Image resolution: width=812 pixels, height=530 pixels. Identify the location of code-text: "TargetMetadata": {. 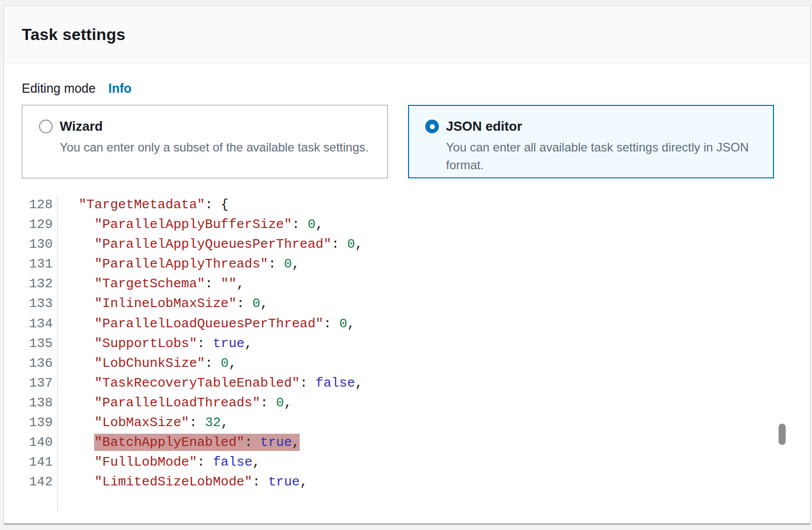
(143, 205).